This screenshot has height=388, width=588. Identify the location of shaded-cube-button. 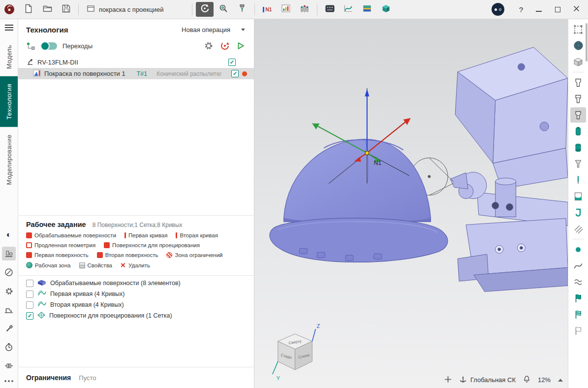
(578, 62).